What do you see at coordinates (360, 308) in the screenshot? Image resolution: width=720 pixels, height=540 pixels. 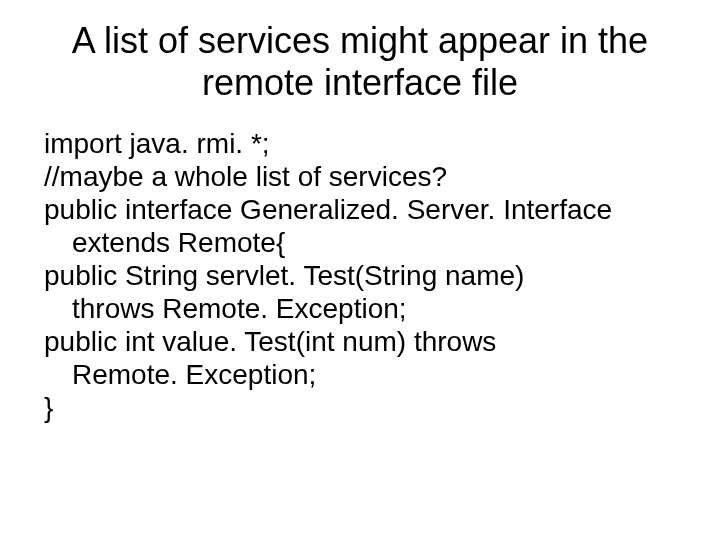 I see `code-line: throws Remote. Exception;` at bounding box center [360, 308].